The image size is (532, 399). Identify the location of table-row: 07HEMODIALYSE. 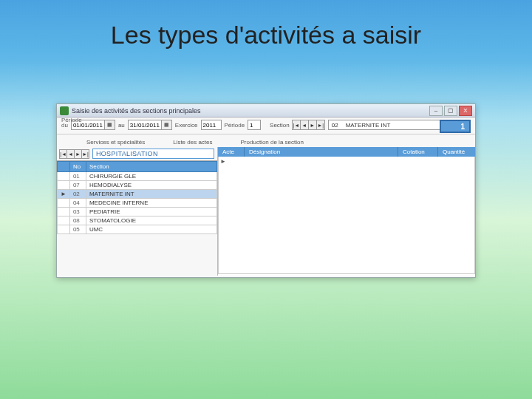
(137, 185).